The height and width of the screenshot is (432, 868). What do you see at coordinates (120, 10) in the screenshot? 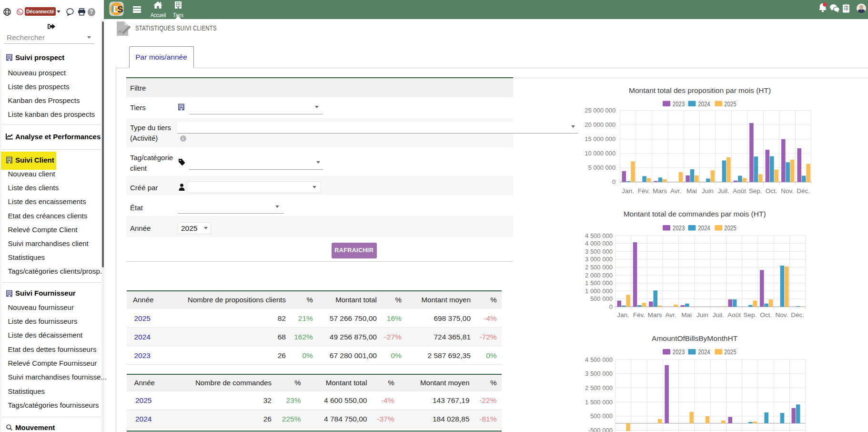
I see `svg-text: S` at bounding box center [120, 10].